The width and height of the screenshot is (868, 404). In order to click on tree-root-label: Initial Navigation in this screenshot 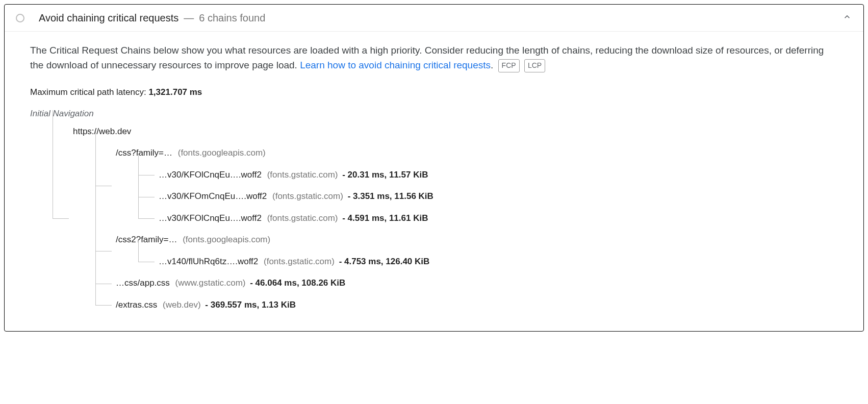, I will do `click(434, 114)`.